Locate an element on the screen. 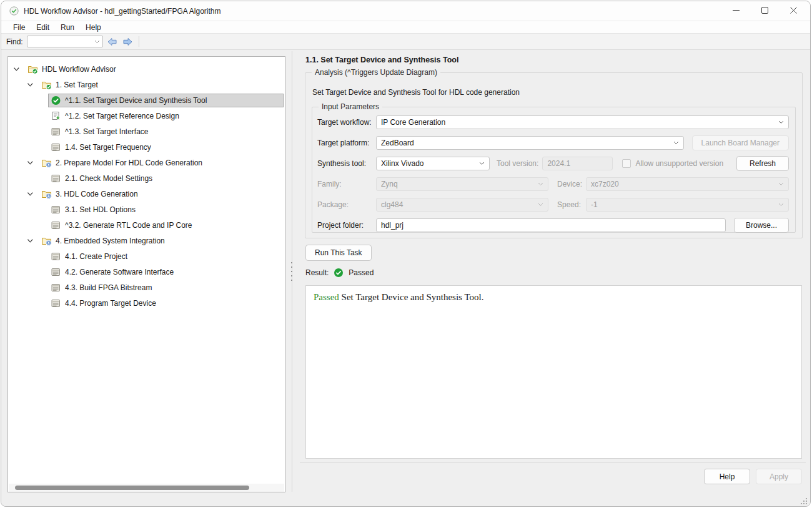  help-button: Help is located at coordinates (727, 477).